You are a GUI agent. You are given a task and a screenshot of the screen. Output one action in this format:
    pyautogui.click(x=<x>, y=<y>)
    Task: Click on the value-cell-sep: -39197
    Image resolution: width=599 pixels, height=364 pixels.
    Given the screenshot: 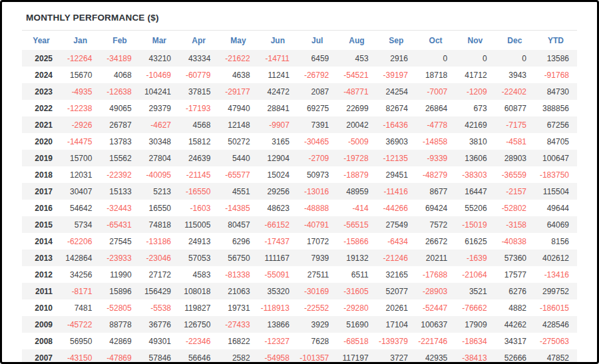 What is the action you would take?
    pyautogui.click(x=397, y=75)
    